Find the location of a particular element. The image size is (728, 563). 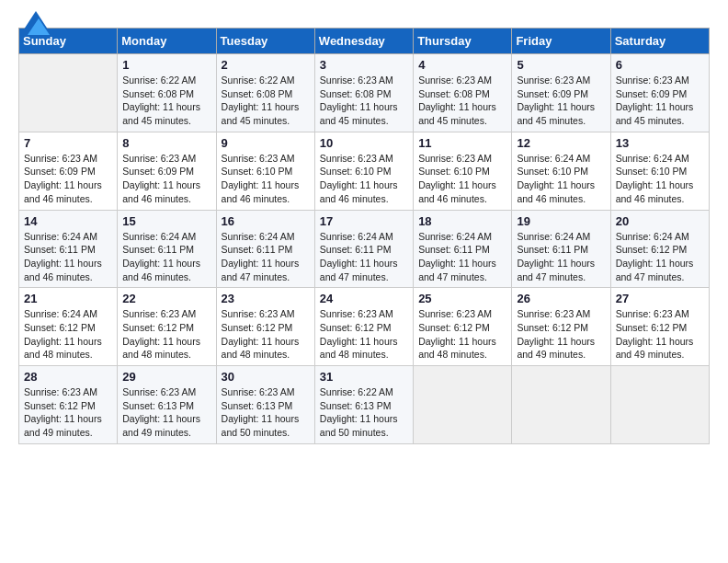

calendar-cell: 23Sunrise: 6:23 AM Sunset: 6:12 PM Dayli… is located at coordinates (265, 327).